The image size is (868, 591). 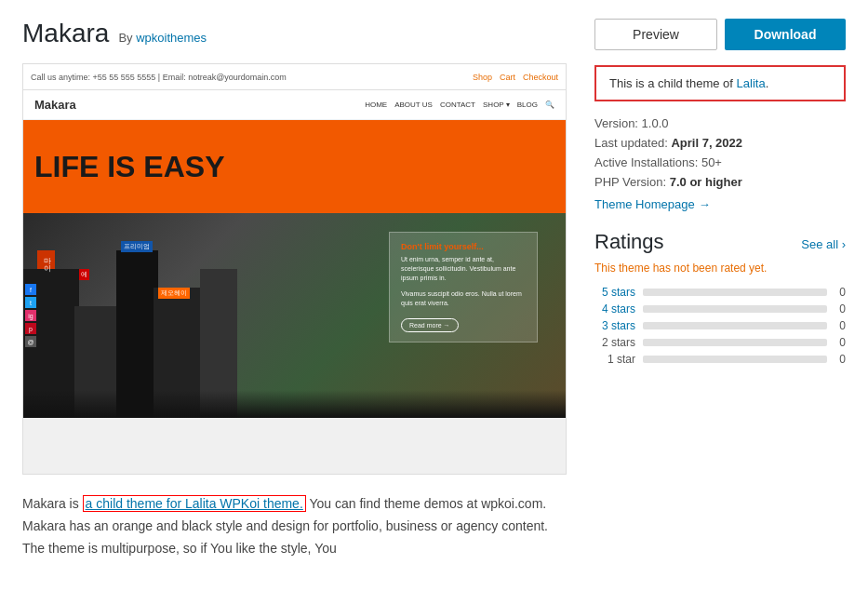 I want to click on theme-author: By wpkoithemes, so click(x=162, y=37).